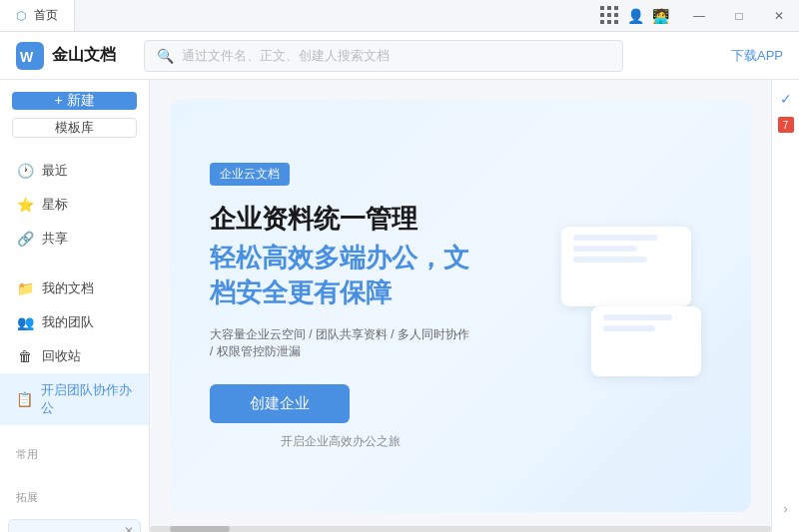 The image size is (799, 532). Describe the element at coordinates (25, 288) in the screenshot. I see `folder-icon: 📁` at that location.